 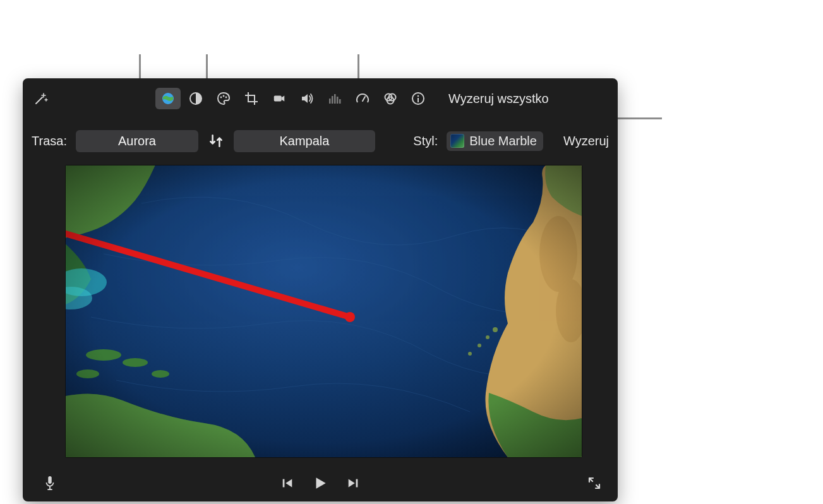 What do you see at coordinates (353, 483) in the screenshot?
I see `next-icon` at bounding box center [353, 483].